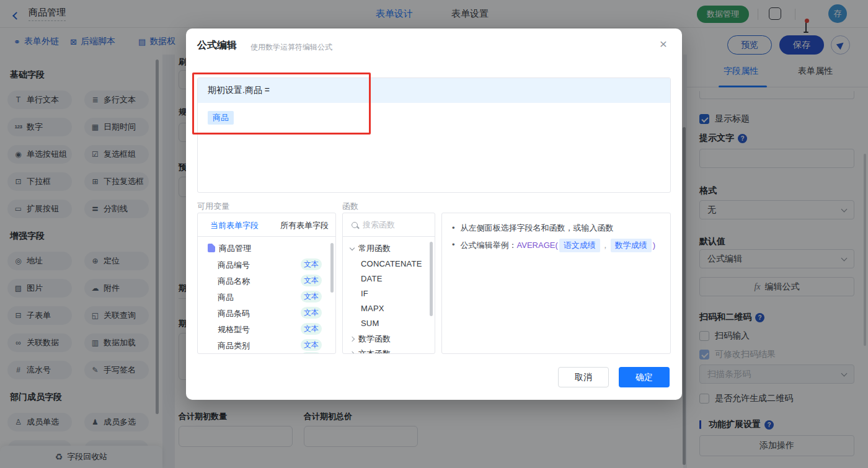 This screenshot has height=468, width=868. I want to click on function-search, so click(389, 225).